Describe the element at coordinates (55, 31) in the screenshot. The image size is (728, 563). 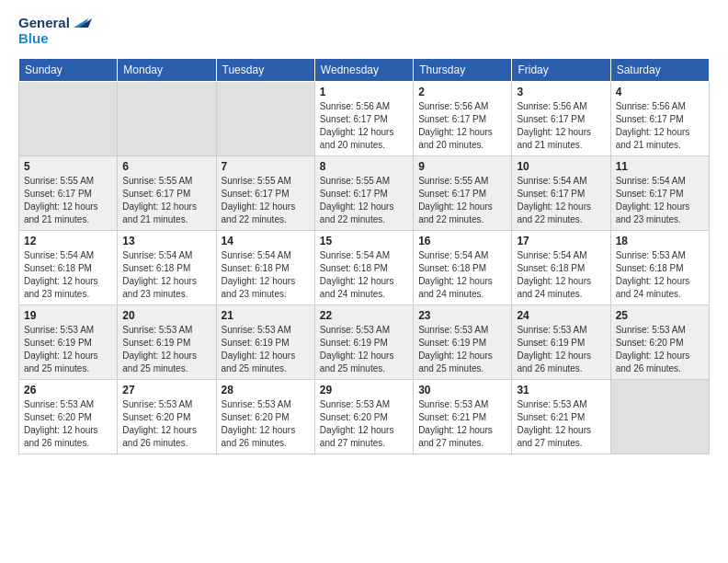
I see `logo-wordmark: General Blue` at that location.